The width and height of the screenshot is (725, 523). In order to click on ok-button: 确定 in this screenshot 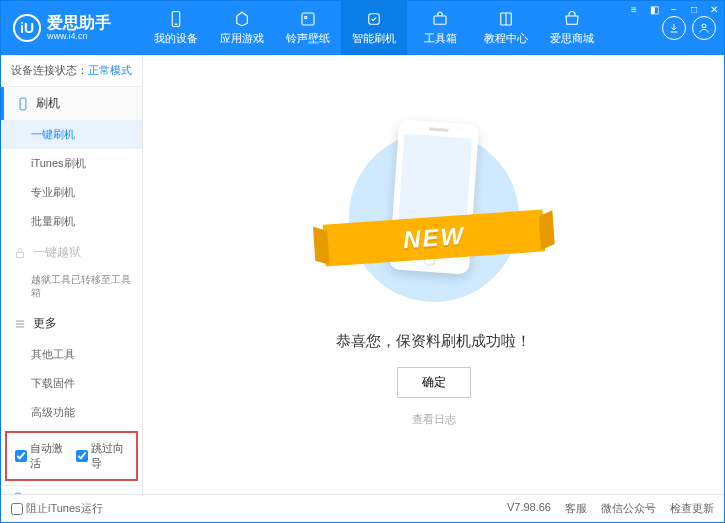, I will do `click(434, 382)`.